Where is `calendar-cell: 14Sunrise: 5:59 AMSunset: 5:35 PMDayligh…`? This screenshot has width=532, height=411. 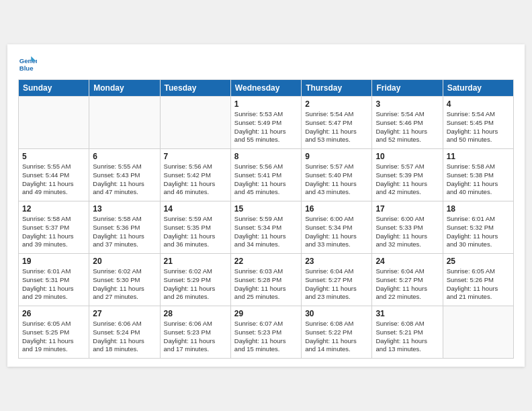
calendar-cell: 14Sunrise: 5:59 AMSunset: 5:35 PMDayligh… is located at coordinates (195, 228).